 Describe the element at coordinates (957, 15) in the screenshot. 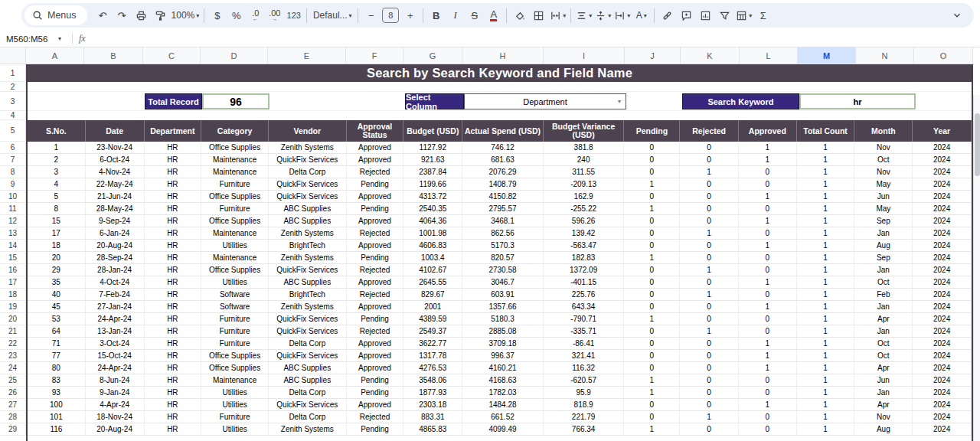

I see `toolbar-collapse-button` at that location.